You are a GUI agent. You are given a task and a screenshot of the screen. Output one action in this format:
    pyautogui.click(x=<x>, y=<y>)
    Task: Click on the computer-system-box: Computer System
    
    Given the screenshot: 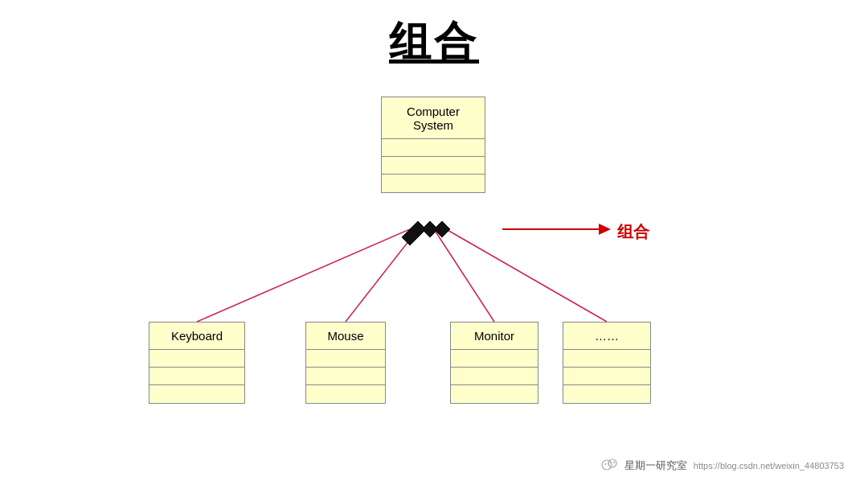 What is the action you would take?
    pyautogui.click(x=433, y=145)
    